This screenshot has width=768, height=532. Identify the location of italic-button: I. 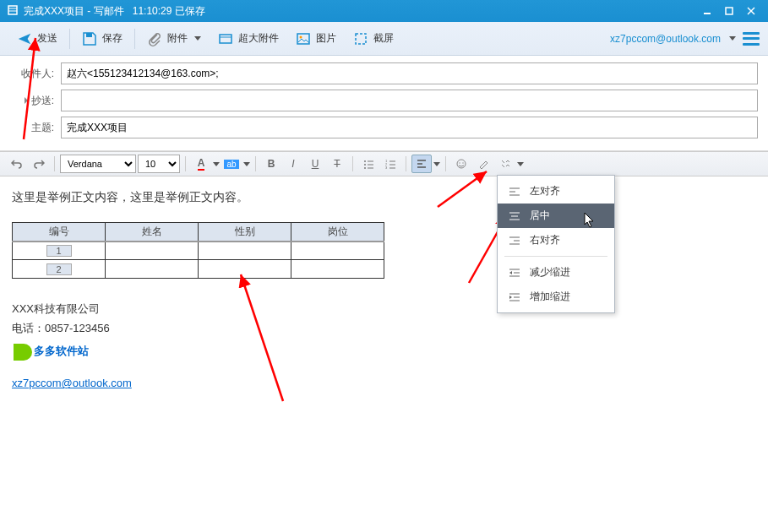
(293, 164).